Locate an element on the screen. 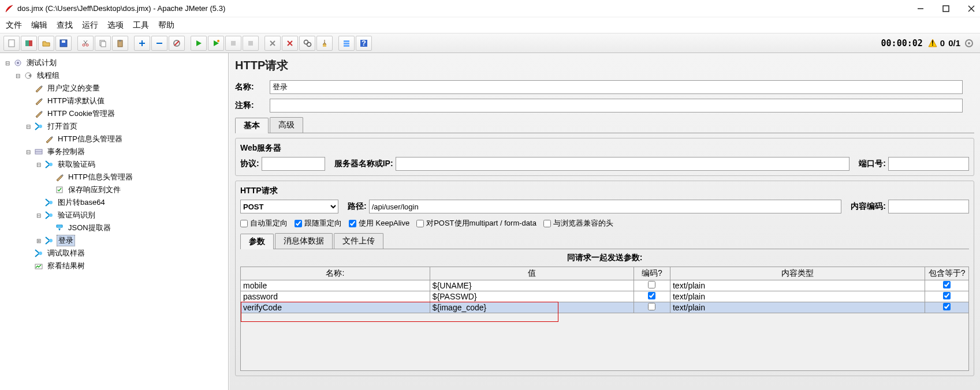 The image size is (980, 390). menu-options: 选项 is located at coordinates (115, 25).